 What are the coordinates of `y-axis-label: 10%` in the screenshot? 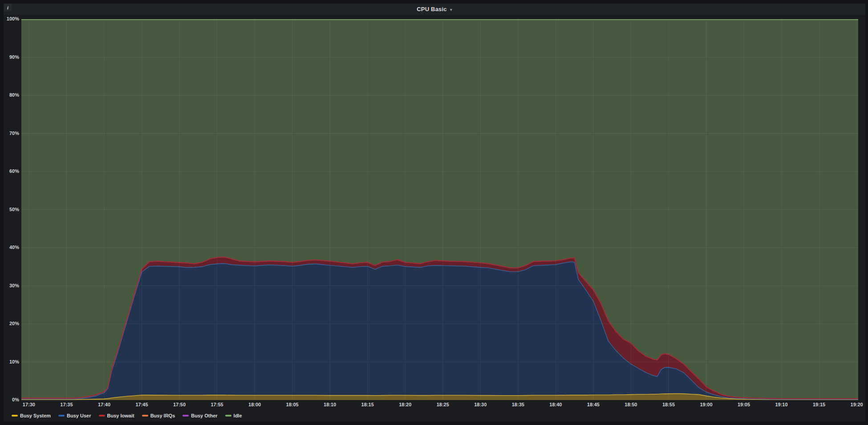 It's located at (10, 362).